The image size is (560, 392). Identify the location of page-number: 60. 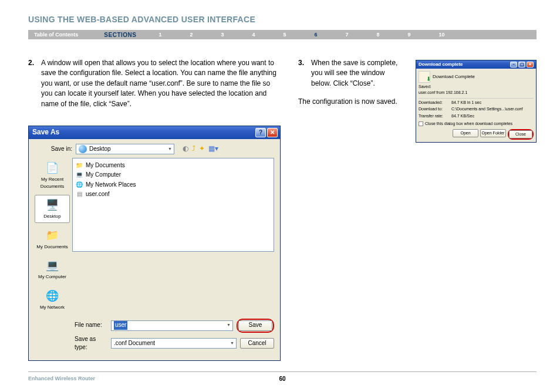
(282, 379).